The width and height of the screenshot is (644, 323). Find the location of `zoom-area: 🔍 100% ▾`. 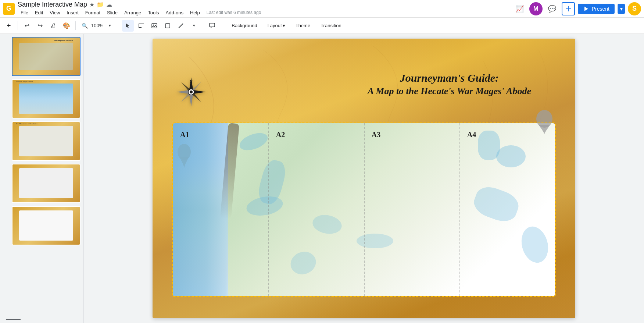

zoom-area: 🔍 100% ▾ is located at coordinates (97, 26).